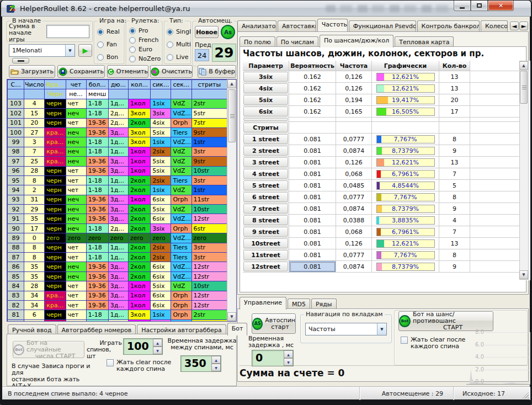 The image size is (532, 405). Describe the element at coordinates (34, 104) in the screenshot. I see `spin-number-cell: 4` at that location.